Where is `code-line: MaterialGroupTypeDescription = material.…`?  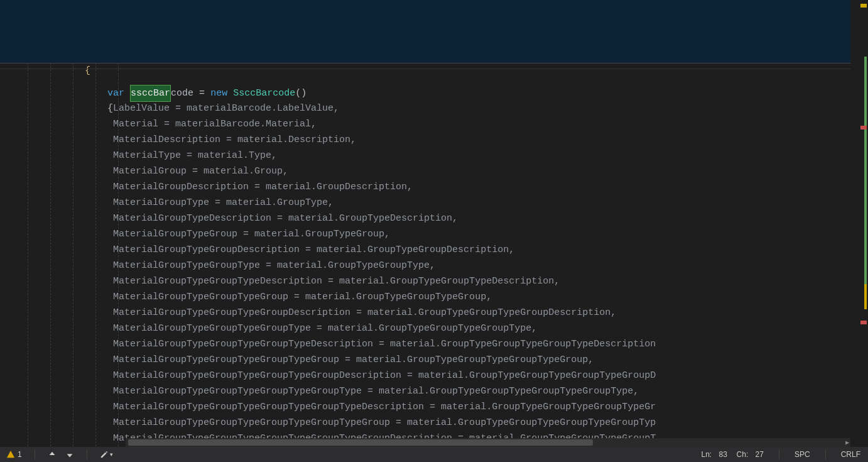
code-line: MaterialGroupTypeDescription = material.… is located at coordinates (425, 219).